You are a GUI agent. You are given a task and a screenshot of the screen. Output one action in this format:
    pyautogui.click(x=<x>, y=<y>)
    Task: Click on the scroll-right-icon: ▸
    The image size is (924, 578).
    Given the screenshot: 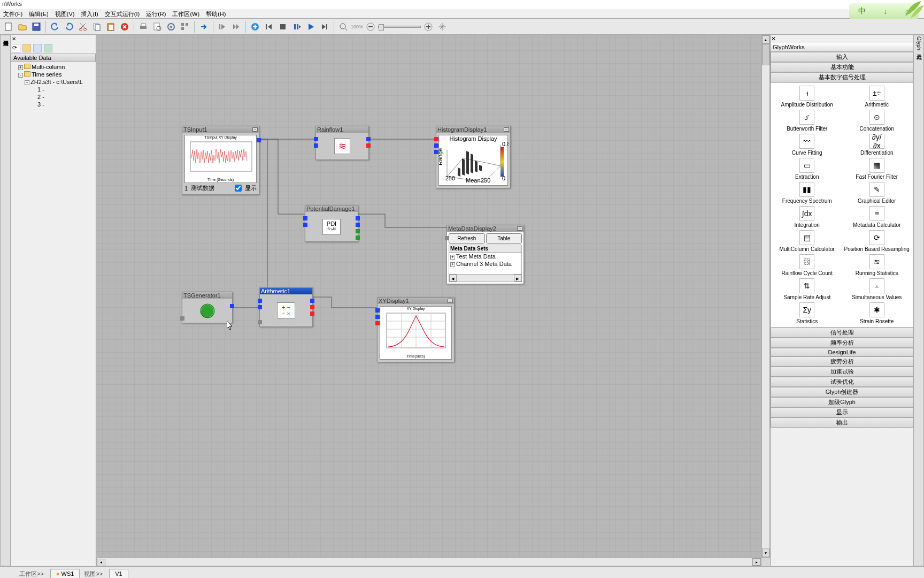 What is the action you would take?
    pyautogui.click(x=518, y=278)
    